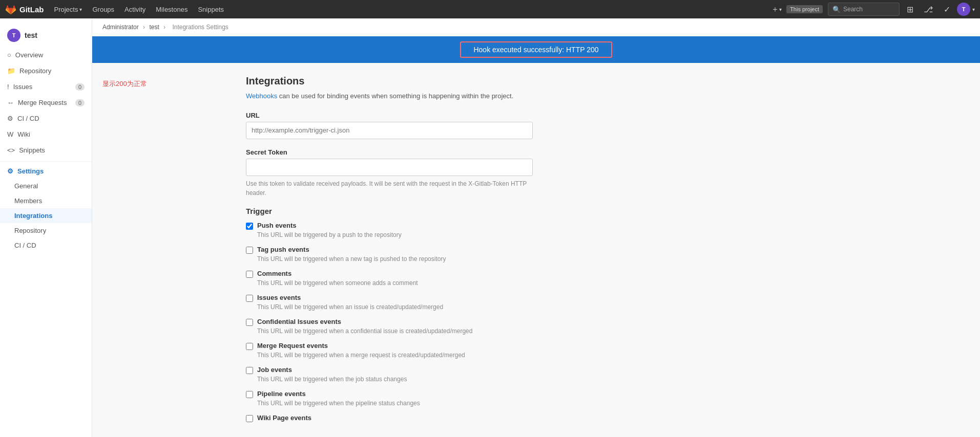 This screenshot has width=980, height=437. I want to click on trigger-confidential-issues-events: Confidential Issues events This URL will…, so click(389, 326).